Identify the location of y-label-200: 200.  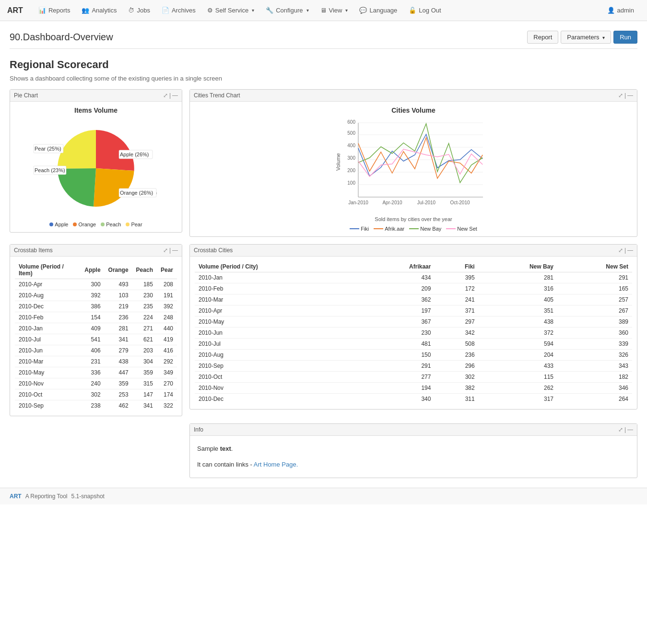
(351, 171).